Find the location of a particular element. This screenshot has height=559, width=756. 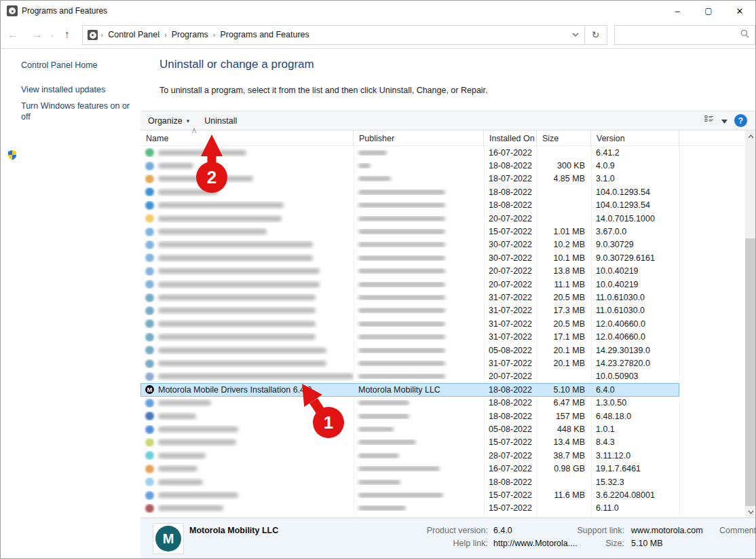

program-row: 15-07-20226.11.0 is located at coordinates (410, 508).